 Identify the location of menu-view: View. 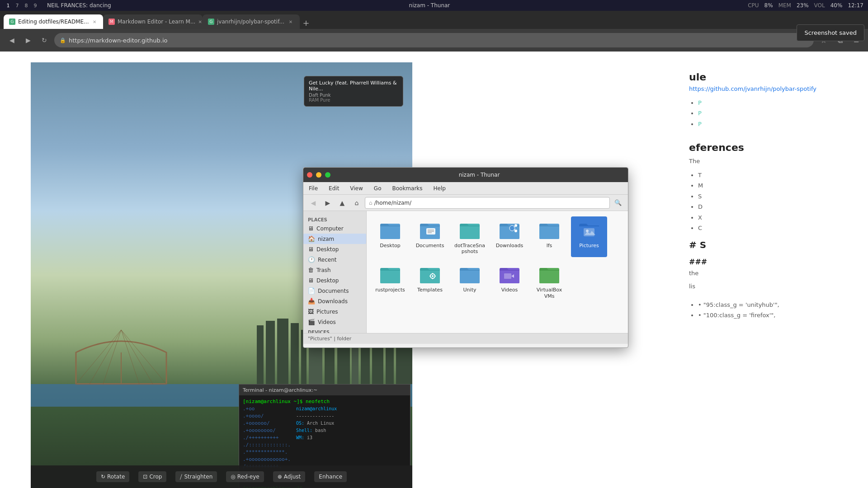
(356, 188).